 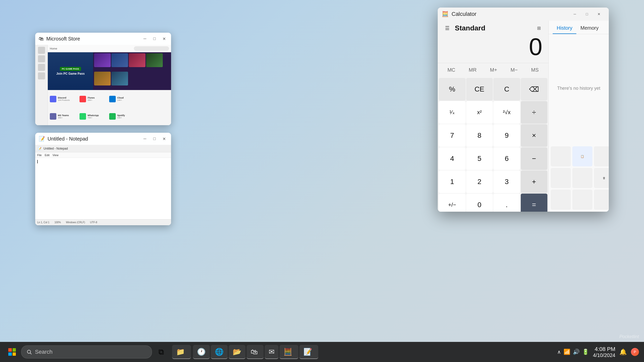 I want to click on switcher-card-notepad: 📝 Untitled - Notepad ─ □ ✕ 📝 Untitled - …, so click(x=103, y=179).